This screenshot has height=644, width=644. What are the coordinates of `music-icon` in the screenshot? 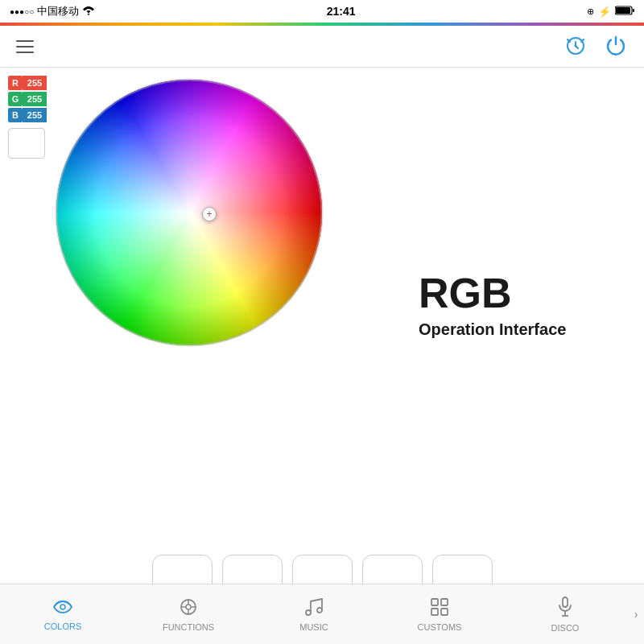 It's located at (314, 609).